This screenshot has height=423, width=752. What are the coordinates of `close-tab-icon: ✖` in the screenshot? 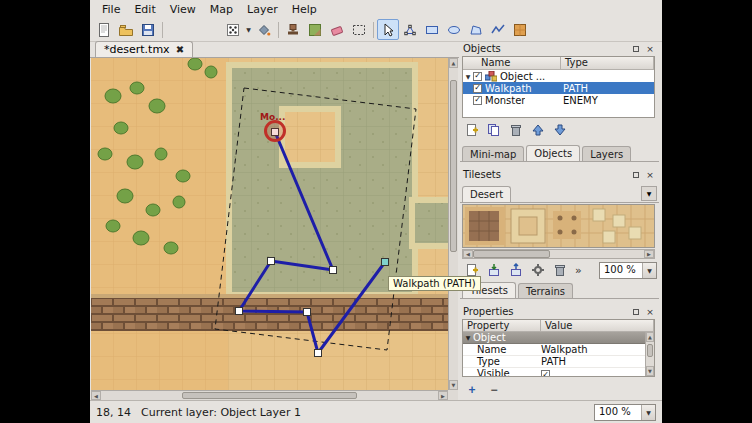 It's located at (180, 50).